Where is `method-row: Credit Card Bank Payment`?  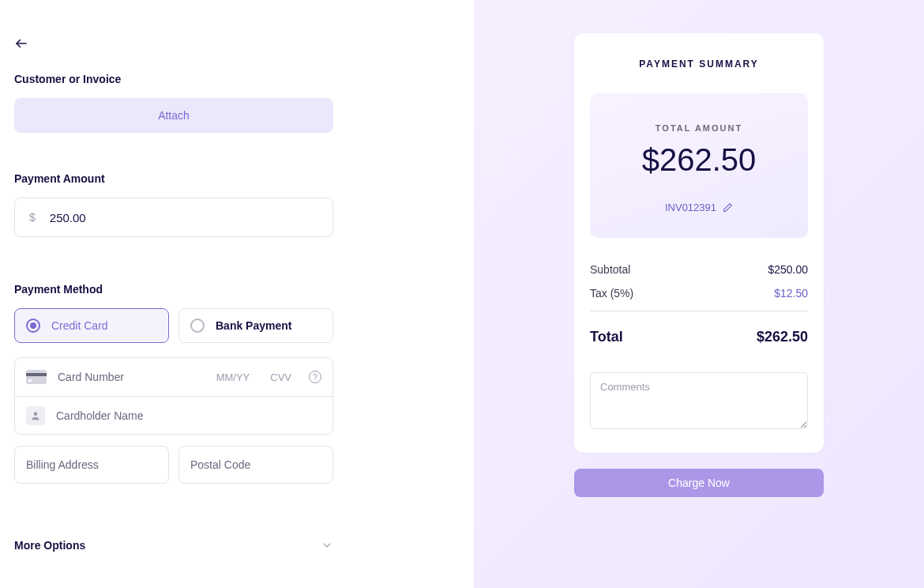 method-row: Credit Card Bank Payment is located at coordinates (237, 326).